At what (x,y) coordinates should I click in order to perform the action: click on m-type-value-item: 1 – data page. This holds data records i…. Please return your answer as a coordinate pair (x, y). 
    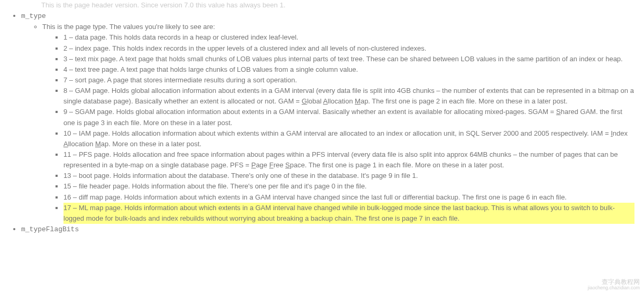
    Looking at the image, I should click on (349, 37).